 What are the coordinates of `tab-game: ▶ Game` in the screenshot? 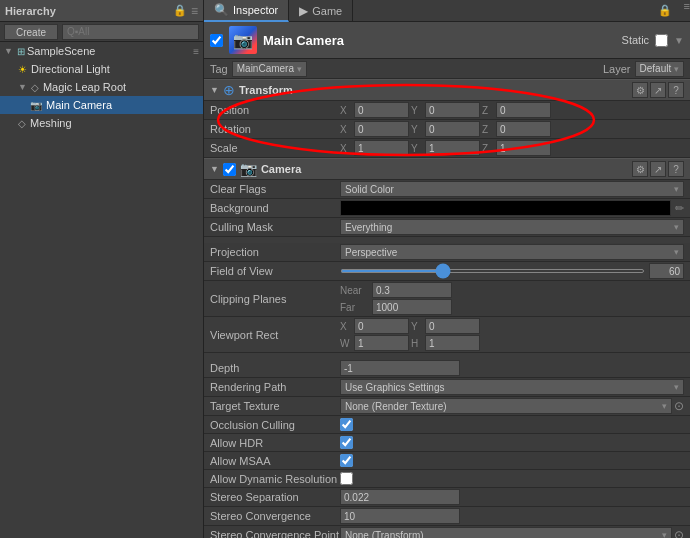 It's located at (321, 11).